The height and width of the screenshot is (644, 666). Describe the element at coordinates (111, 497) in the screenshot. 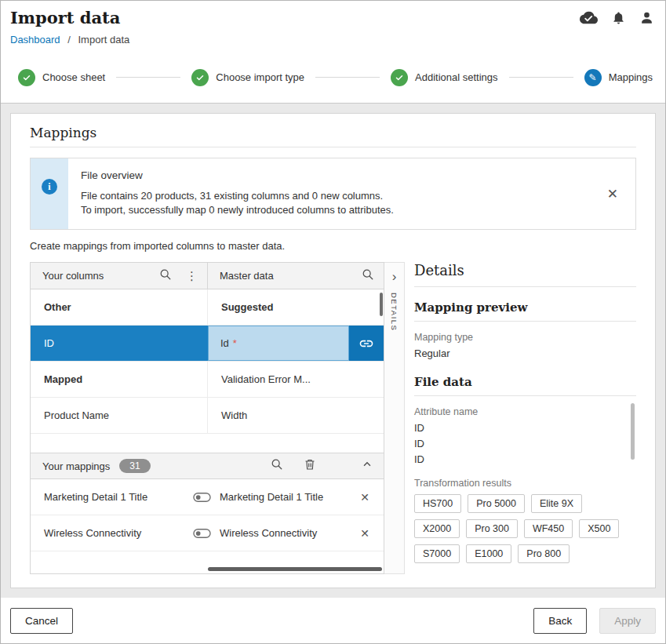

I see `mapping-source: Marketing Detail 1 Title` at that location.